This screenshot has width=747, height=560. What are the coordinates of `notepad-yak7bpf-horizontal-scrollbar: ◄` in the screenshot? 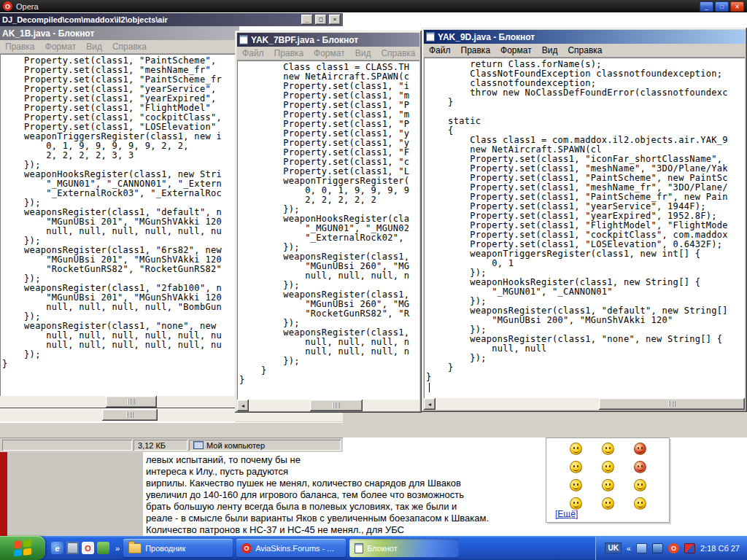 It's located at (328, 405).